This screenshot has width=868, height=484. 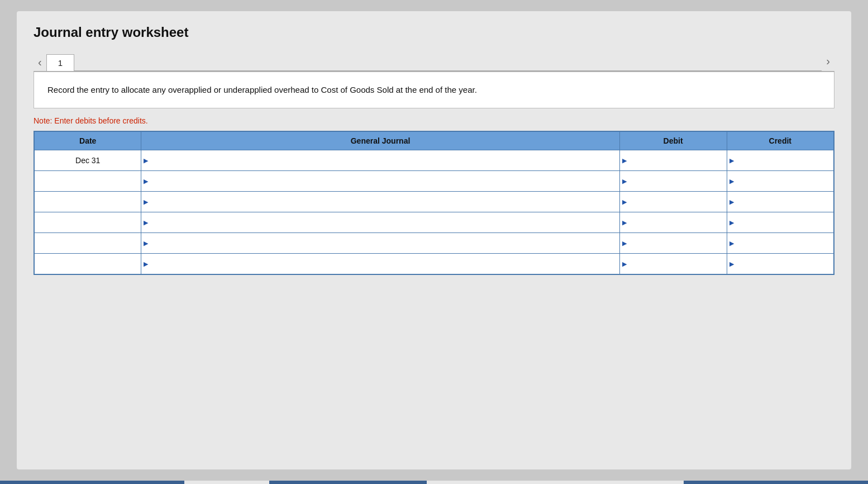 What do you see at coordinates (88, 141) in the screenshot?
I see `col-date: Date` at bounding box center [88, 141].